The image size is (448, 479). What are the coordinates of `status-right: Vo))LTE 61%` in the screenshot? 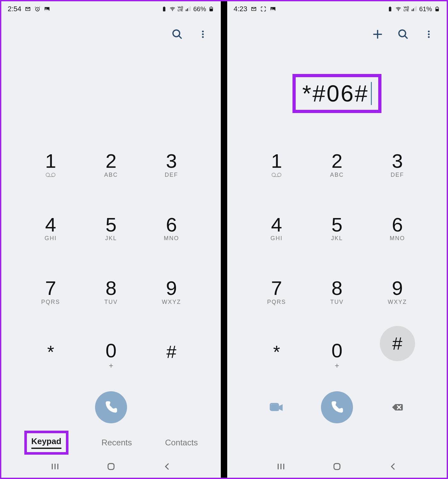 It's located at (413, 9).